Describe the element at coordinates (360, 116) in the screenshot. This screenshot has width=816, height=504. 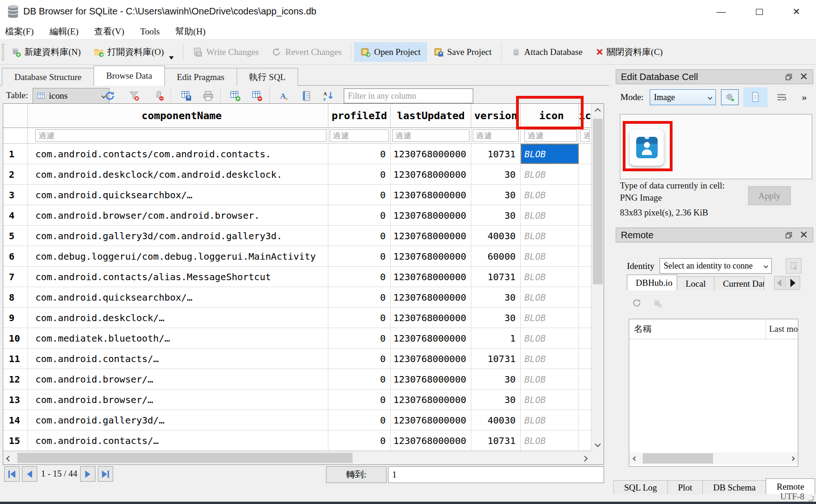
I see `column-header-profileId: profileId` at that location.